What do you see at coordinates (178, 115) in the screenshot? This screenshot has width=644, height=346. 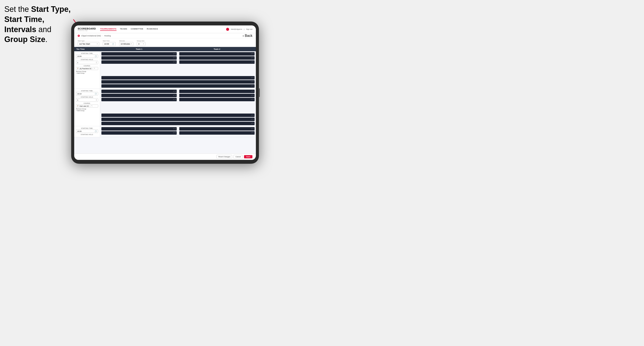 I see `solo-row-2-1: × ✎` at bounding box center [178, 115].